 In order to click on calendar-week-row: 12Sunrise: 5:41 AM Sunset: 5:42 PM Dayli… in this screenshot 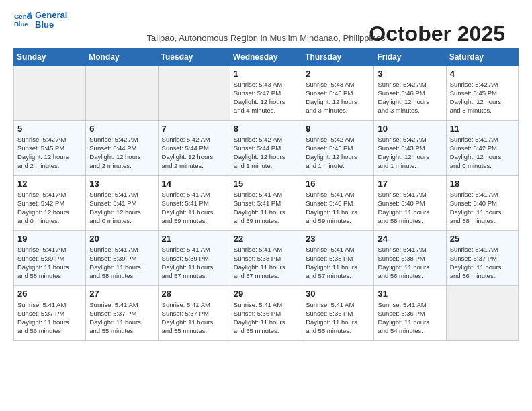, I will do `click(266, 203)`.